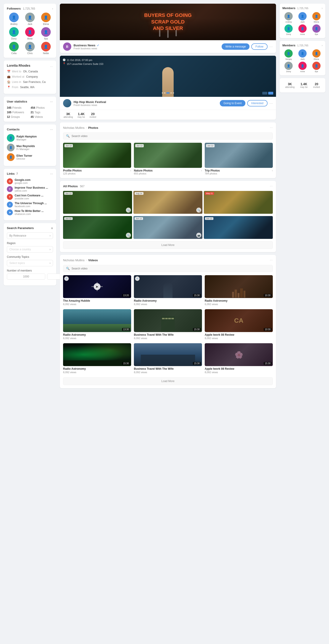 Image resolution: width=329 pixels, height=644 pixels. I want to click on photos-search-input, so click(171, 136).